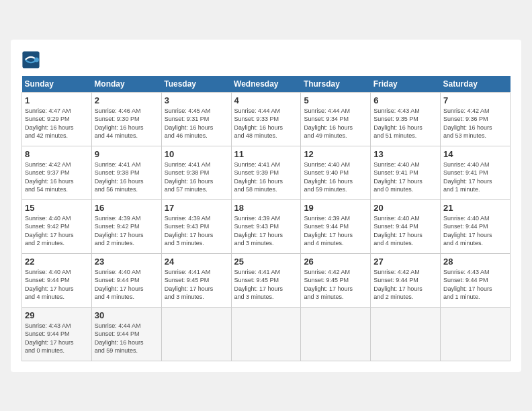 The image size is (532, 411). I want to click on header-section, so click(266, 60).